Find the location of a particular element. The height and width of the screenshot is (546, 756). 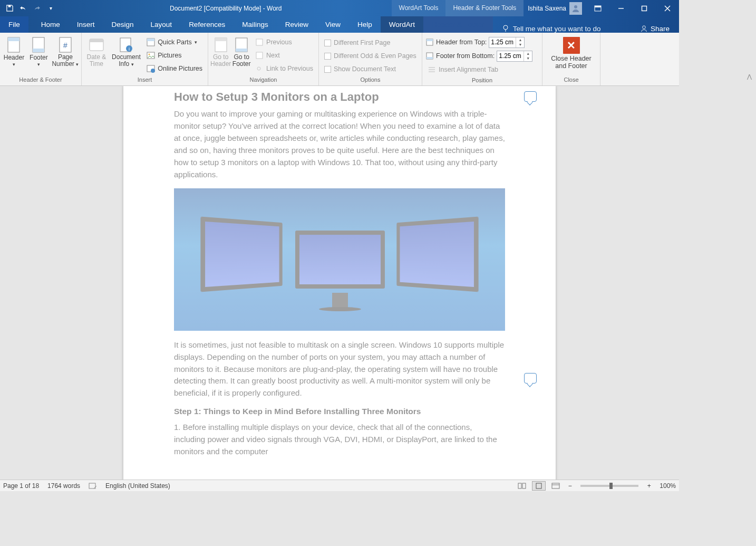

header-top-spinner: ▲▼ is located at coordinates (507, 42).